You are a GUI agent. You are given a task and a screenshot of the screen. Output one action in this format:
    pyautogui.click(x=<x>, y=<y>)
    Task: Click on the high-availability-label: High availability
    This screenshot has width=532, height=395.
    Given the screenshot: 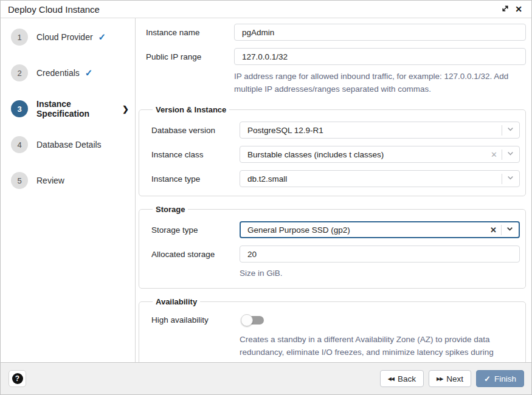 What is the action you would take?
    pyautogui.click(x=196, y=319)
    